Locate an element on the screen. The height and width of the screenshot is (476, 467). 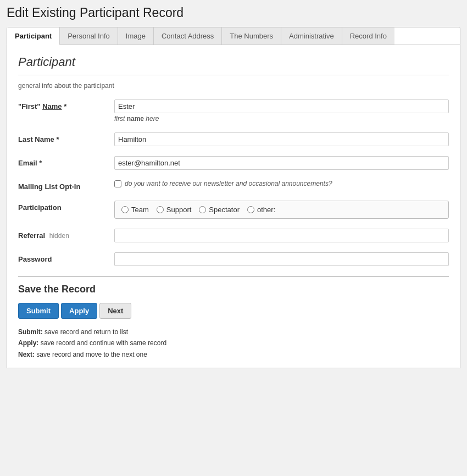
last-name-field is located at coordinates (281, 140).